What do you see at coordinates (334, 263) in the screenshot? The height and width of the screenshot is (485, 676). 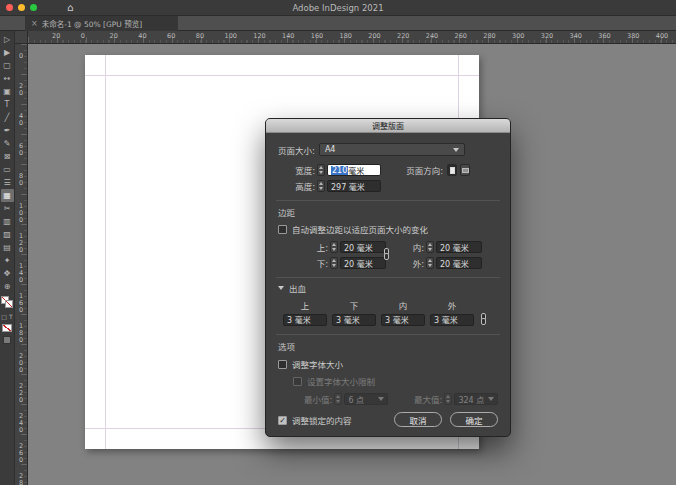 I see `margin-bottom-stepper` at bounding box center [334, 263].